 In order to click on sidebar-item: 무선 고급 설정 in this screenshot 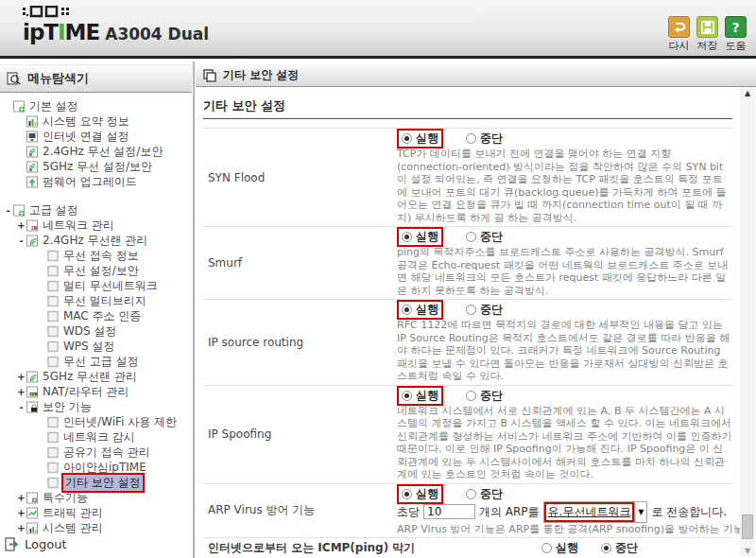, I will do `click(95, 361)`.